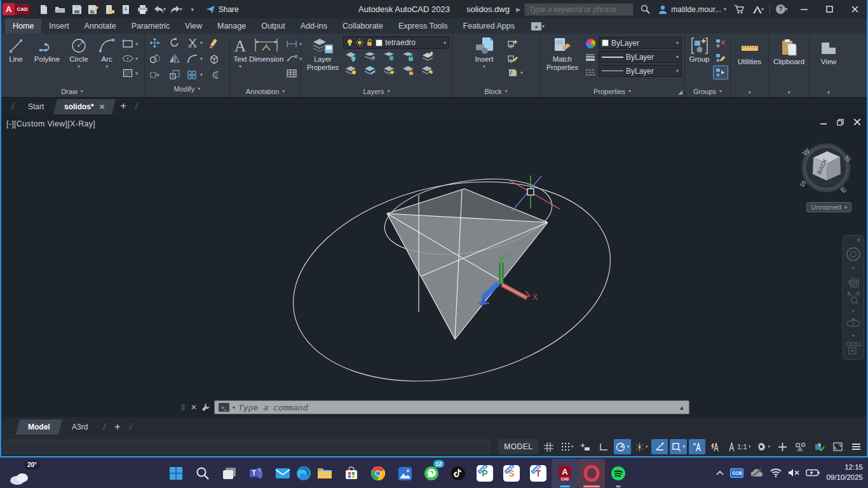 The height and width of the screenshot is (488, 868). I want to click on create-block-icon, so click(513, 43).